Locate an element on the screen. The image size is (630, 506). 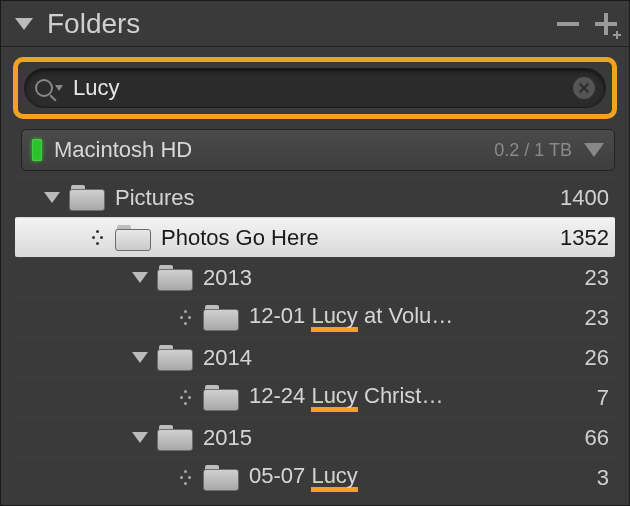
folder-count: 66 is located at coordinates (595, 438).